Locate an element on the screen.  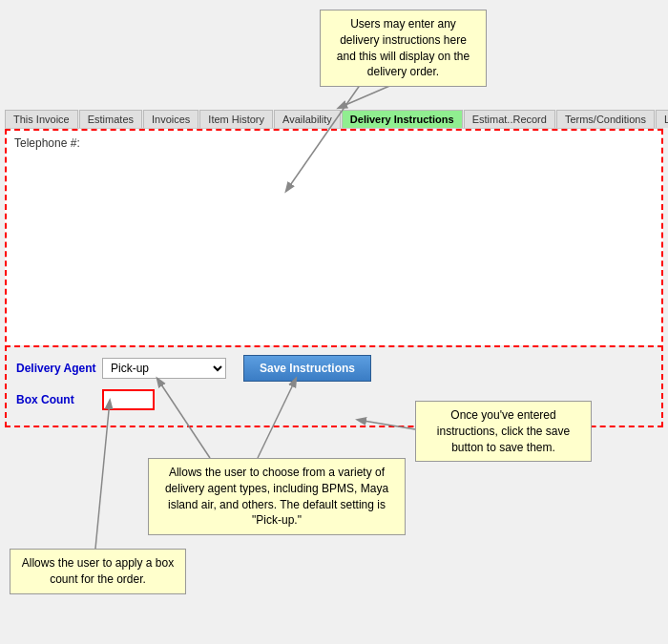
delivery-agent-row: Delivery Agent Pick-upBPMSMaya island ai… is located at coordinates (334, 368).